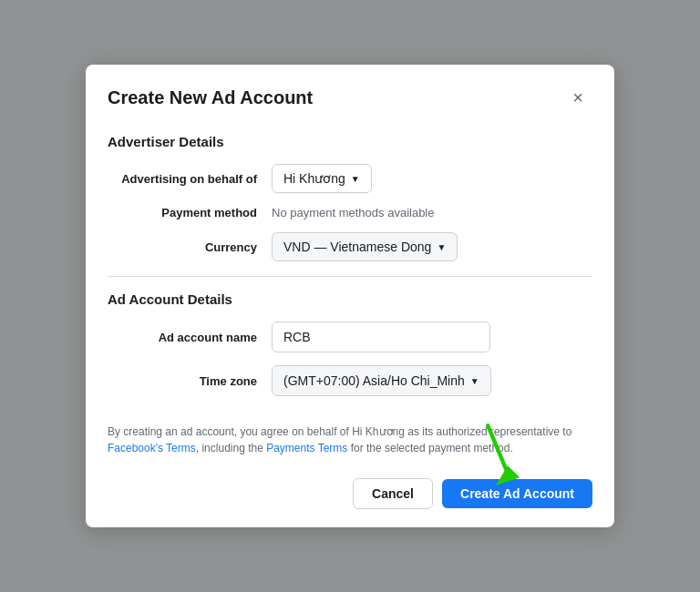 The width and height of the screenshot is (700, 592). Describe the element at coordinates (578, 97) in the screenshot. I see `close-button: ×` at that location.